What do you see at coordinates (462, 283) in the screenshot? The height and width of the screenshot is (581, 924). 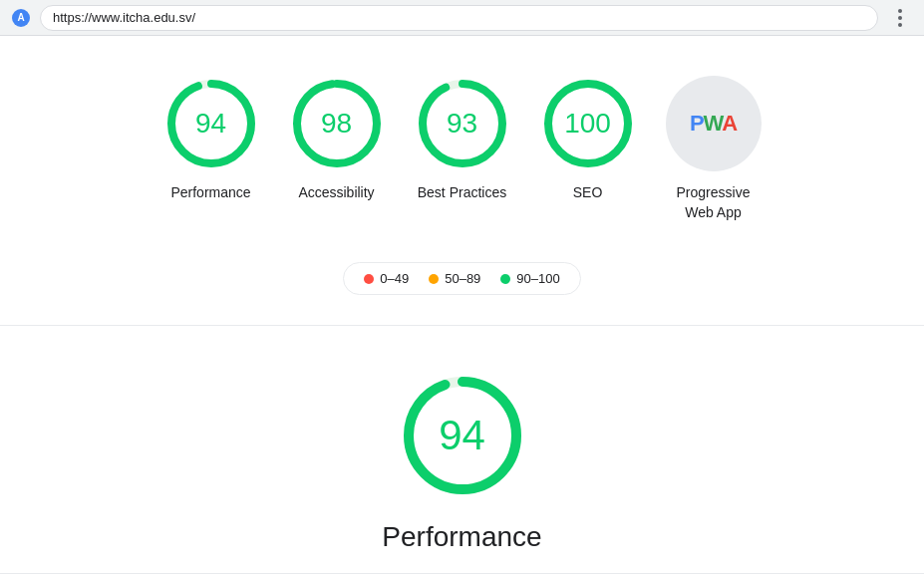 I see `legend-section: 0–49 50–89 90–100` at bounding box center [462, 283].